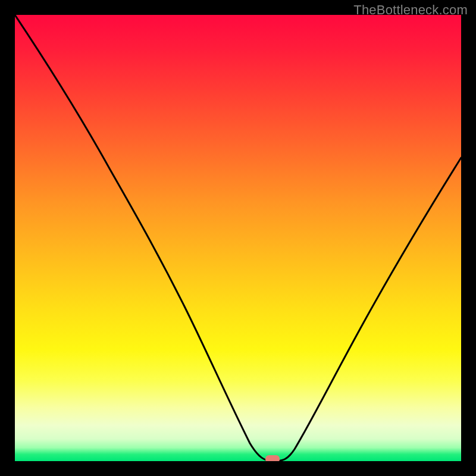  What do you see at coordinates (273, 458) in the screenshot?
I see `min-marker` at bounding box center [273, 458].